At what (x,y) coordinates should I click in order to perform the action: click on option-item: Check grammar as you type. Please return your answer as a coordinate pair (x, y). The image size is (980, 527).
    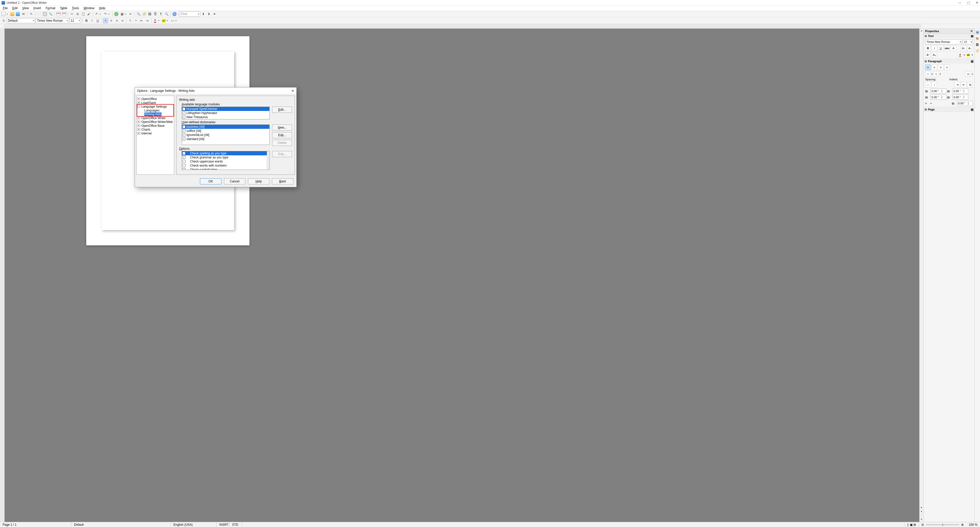
    Looking at the image, I should click on (226, 158).